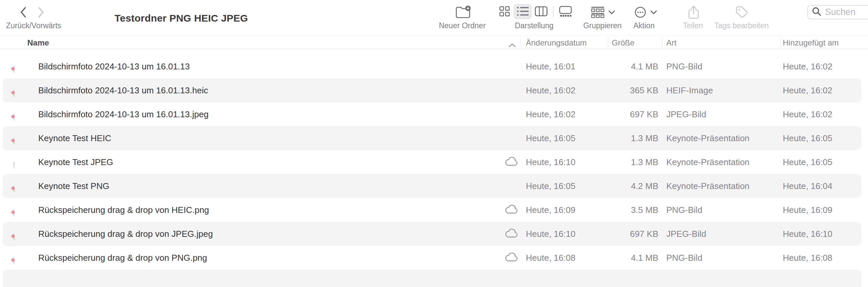  I want to click on view-columns-button, so click(541, 11).